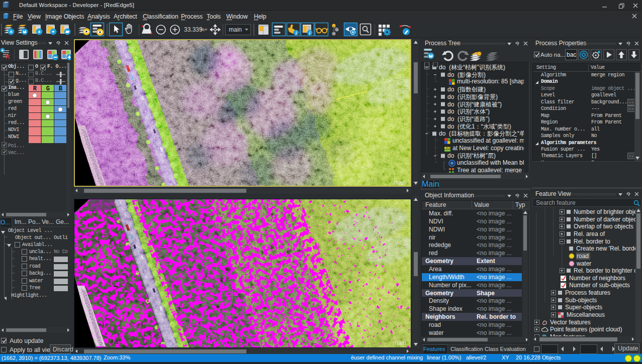 The width and height of the screenshot is (642, 364). I want to click on svg-text: G, so click(48, 89).